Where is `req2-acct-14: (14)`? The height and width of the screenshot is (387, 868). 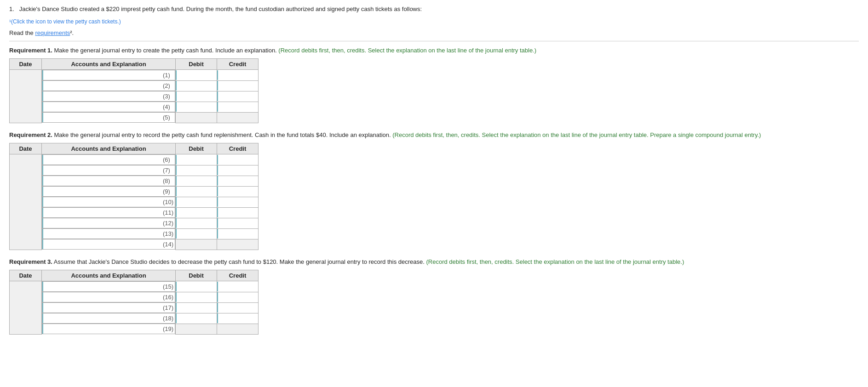 req2-acct-14: (14) is located at coordinates (109, 245).